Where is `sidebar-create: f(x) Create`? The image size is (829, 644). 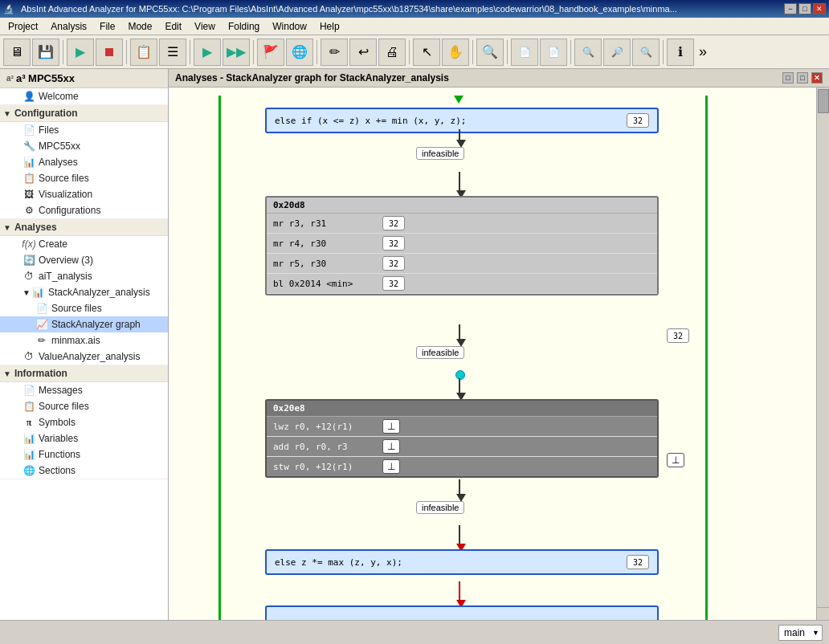 sidebar-create: f(x) Create is located at coordinates (84, 244).